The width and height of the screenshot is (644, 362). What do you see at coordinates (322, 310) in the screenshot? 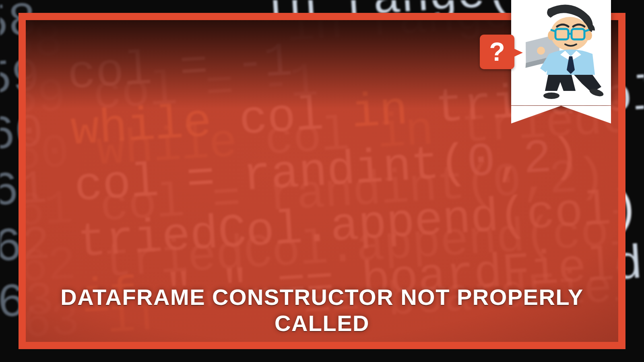
I see `headline-text: DATAFRAME CONSTRUCTOR NOT PROPERLY CALLE…` at bounding box center [322, 310].